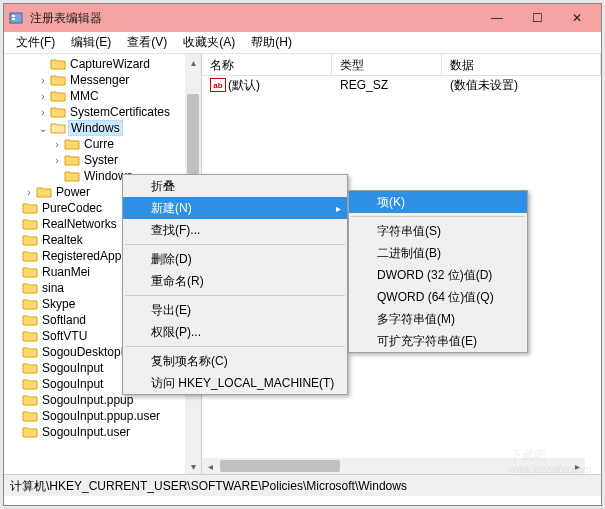  I want to click on tree-item-label: Windows, so click(96, 128).